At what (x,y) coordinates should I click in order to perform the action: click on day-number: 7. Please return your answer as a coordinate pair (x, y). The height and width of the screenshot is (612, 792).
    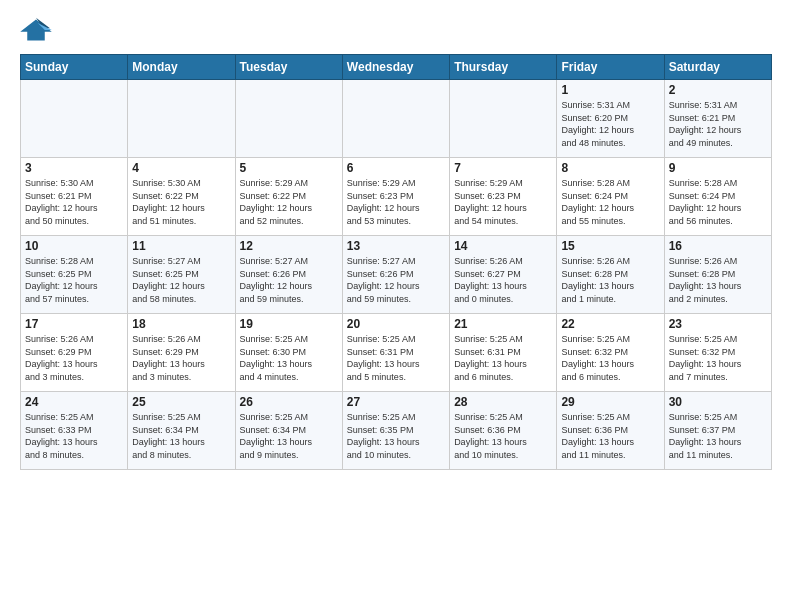
    Looking at the image, I should click on (503, 168).